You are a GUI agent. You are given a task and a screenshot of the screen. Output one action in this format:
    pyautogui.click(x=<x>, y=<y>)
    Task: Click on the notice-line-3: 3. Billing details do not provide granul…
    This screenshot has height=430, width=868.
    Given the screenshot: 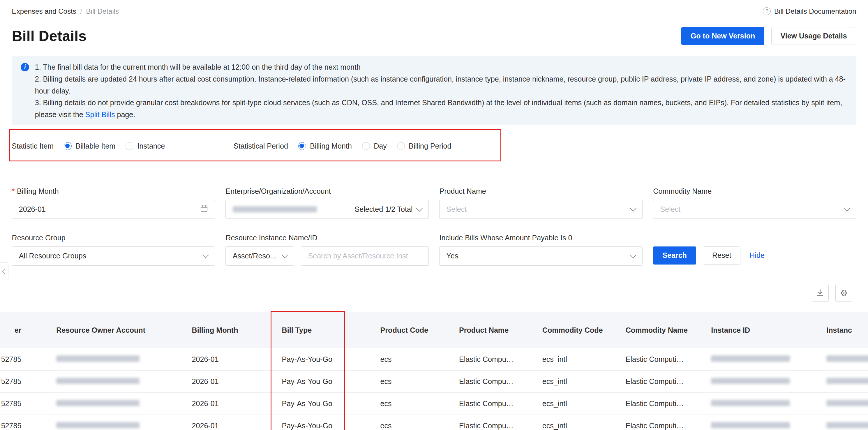 What is the action you would take?
    pyautogui.click(x=441, y=109)
    